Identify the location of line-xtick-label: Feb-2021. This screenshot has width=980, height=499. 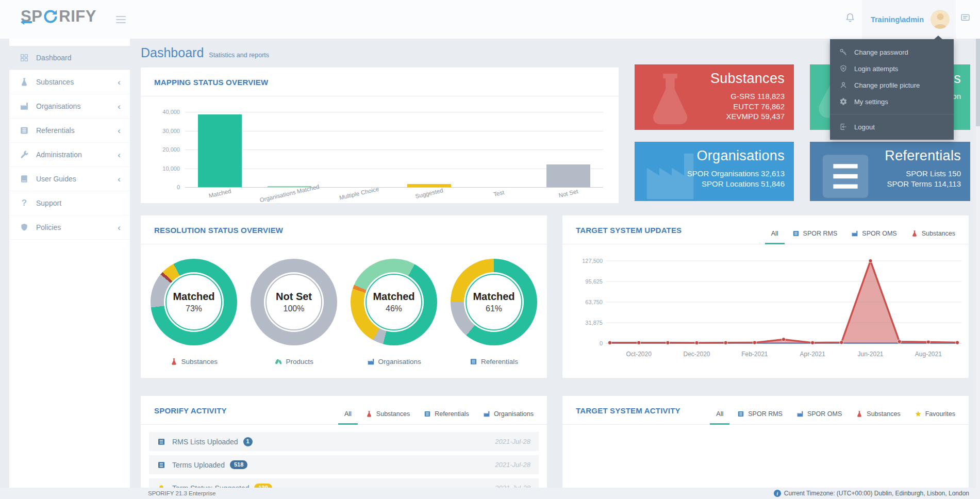
(755, 354).